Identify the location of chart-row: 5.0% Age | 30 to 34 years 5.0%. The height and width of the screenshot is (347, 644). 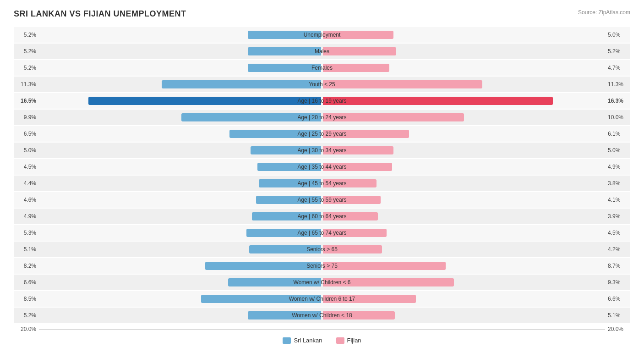
(322, 150).